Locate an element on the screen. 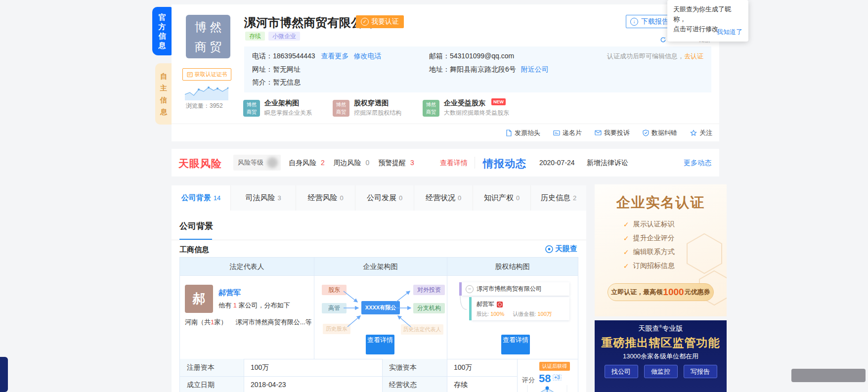 The image size is (868, 392). invoice-icon is located at coordinates (509, 133).